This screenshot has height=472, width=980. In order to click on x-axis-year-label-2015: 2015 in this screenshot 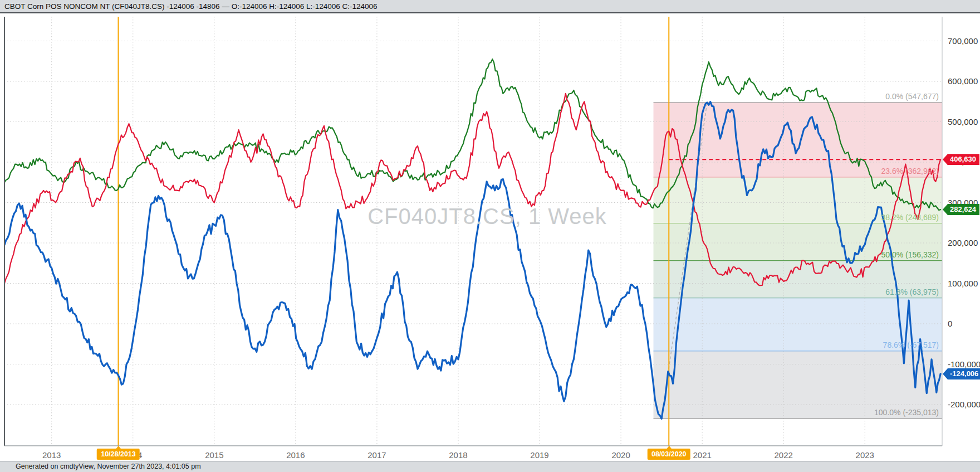, I will do `click(214, 455)`.